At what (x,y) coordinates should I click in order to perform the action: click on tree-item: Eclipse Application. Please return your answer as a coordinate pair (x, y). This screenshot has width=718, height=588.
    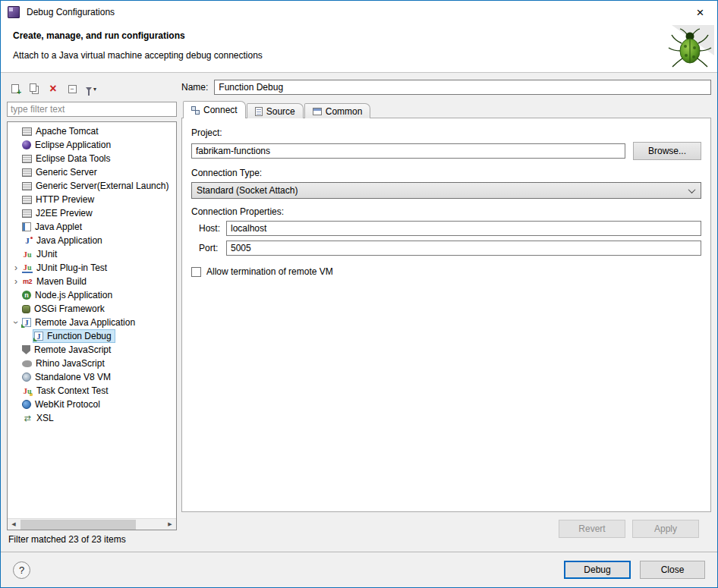
    Looking at the image, I should click on (92, 145).